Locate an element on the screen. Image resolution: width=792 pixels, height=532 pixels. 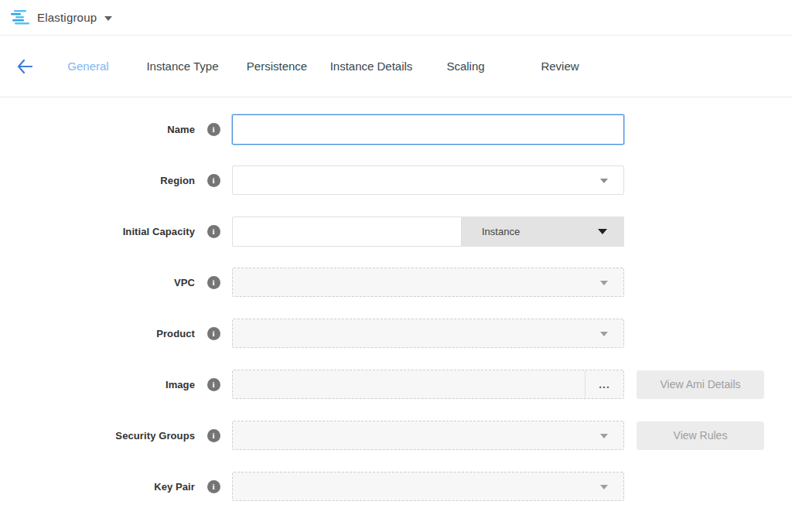
wizard-tab-bar: General Instance Type Persistence Instan… is located at coordinates (396, 66).